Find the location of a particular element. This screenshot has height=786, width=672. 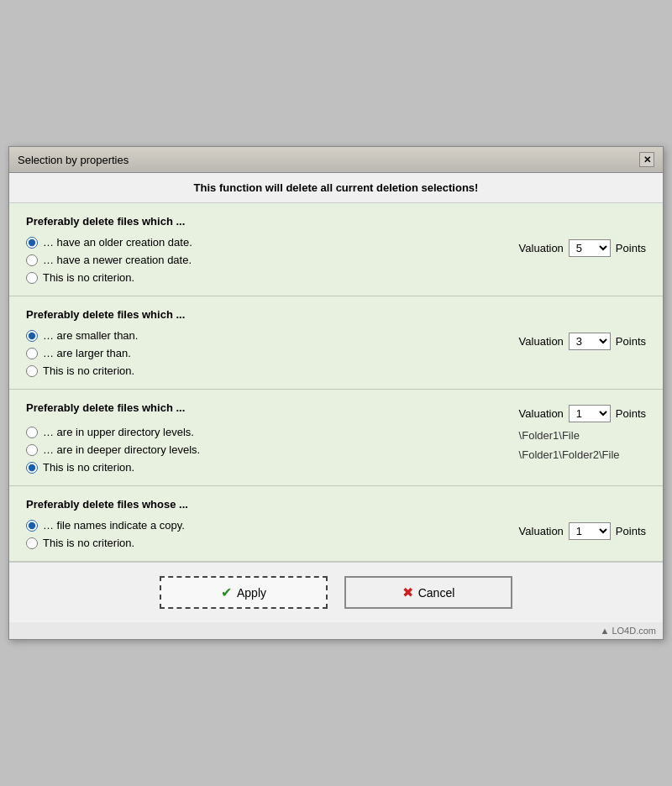

radio-item-no-criterion-3: This is no criterion. is located at coordinates (113, 467).